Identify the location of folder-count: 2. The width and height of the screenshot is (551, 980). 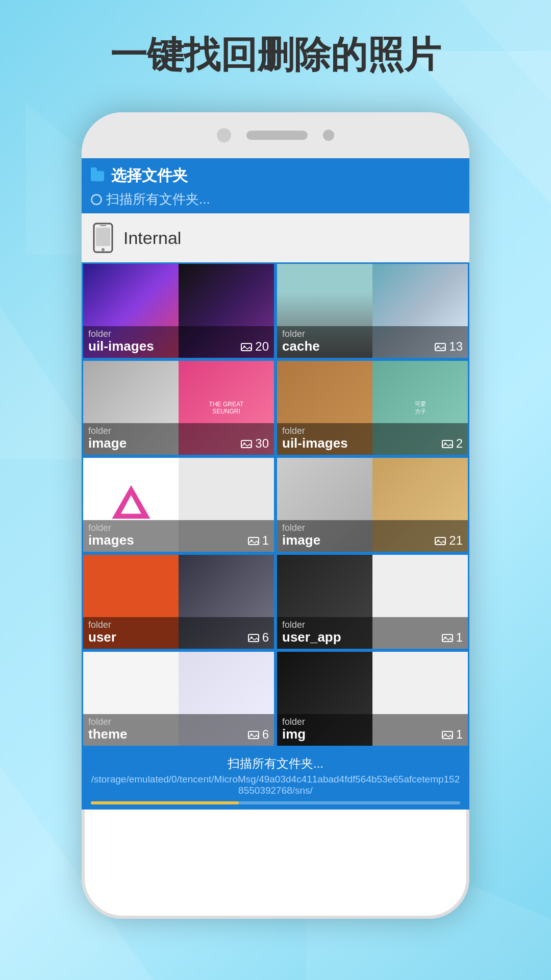
(452, 444).